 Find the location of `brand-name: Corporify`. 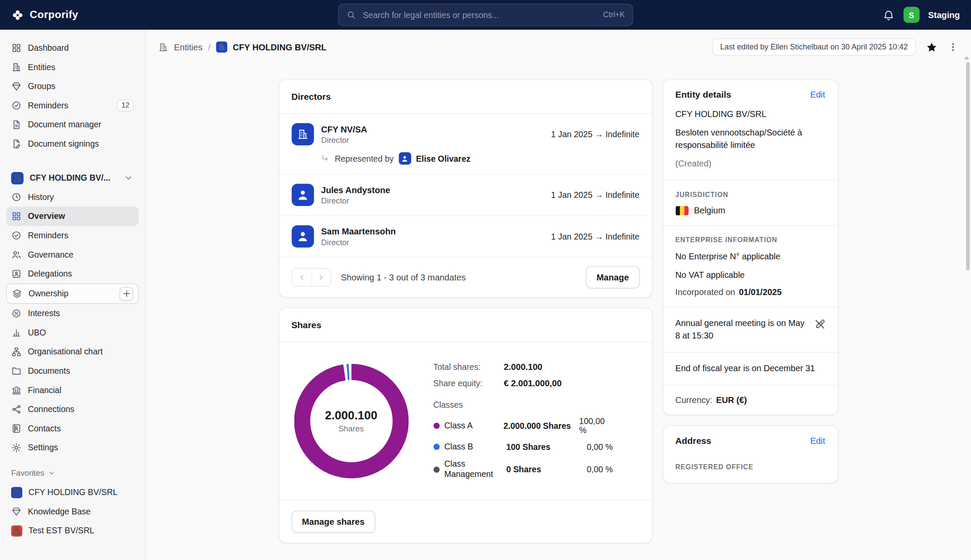

brand-name: Corporify is located at coordinates (54, 15).